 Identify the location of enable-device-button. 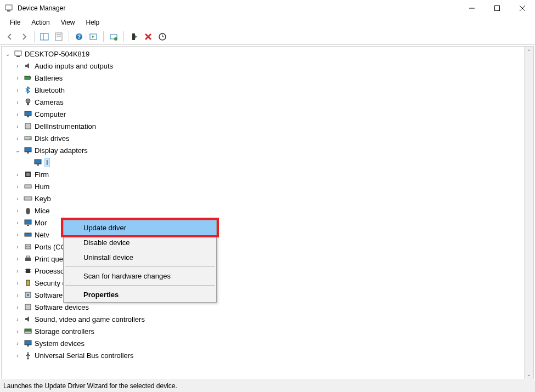
(134, 37).